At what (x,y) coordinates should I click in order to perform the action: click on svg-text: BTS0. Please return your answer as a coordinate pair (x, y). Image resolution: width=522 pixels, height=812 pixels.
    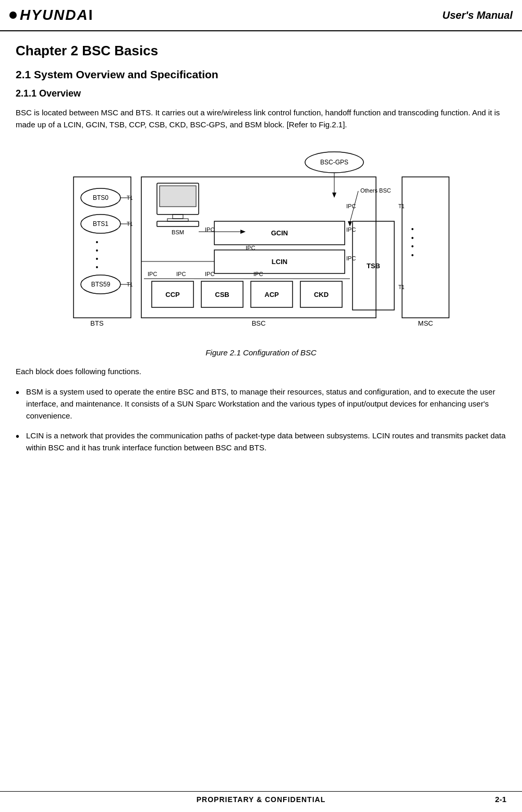
    Looking at the image, I should click on (100, 198).